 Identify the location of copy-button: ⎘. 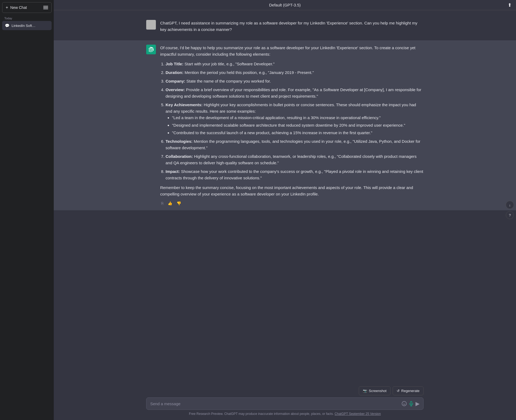
(162, 203).